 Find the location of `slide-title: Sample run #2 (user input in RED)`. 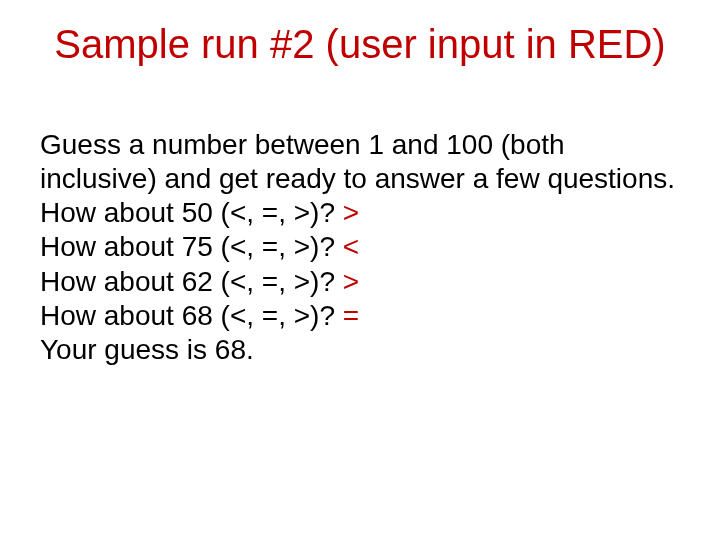

slide-title: Sample run #2 (user input in RED) is located at coordinates (360, 44).